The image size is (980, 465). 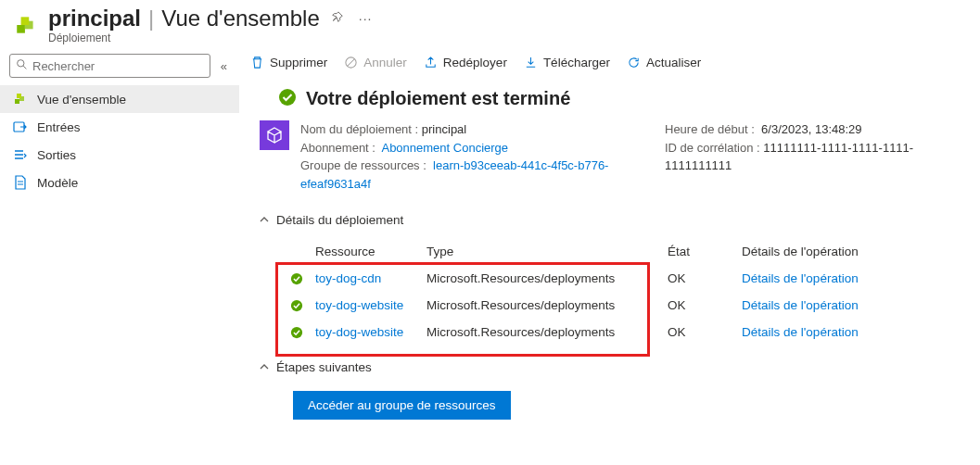 I want to click on deployment-icon, so click(x=26, y=25).